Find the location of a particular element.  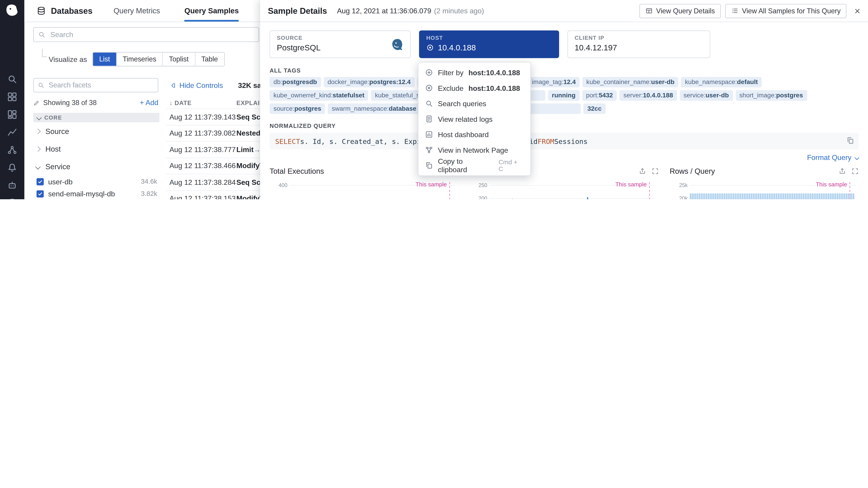

menu-item-exclude: Exclude host:10.4.0.188 is located at coordinates (474, 88).